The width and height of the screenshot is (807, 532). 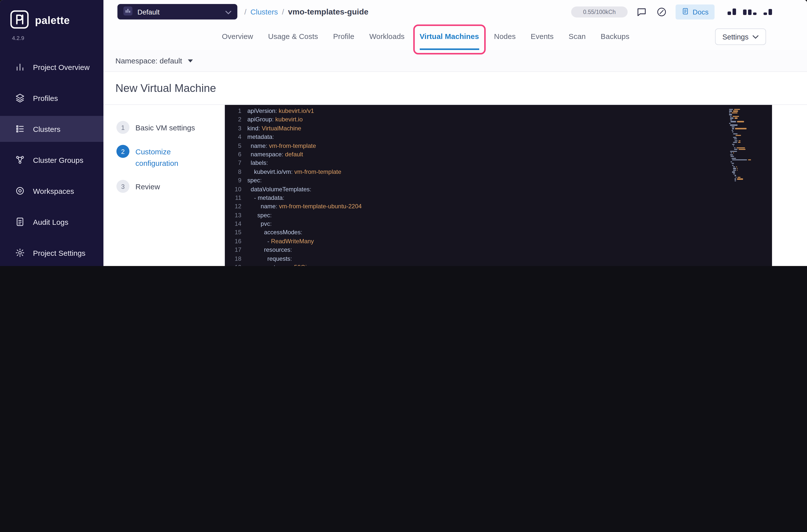 I want to click on code-line: 13 spec:, so click(x=499, y=215).